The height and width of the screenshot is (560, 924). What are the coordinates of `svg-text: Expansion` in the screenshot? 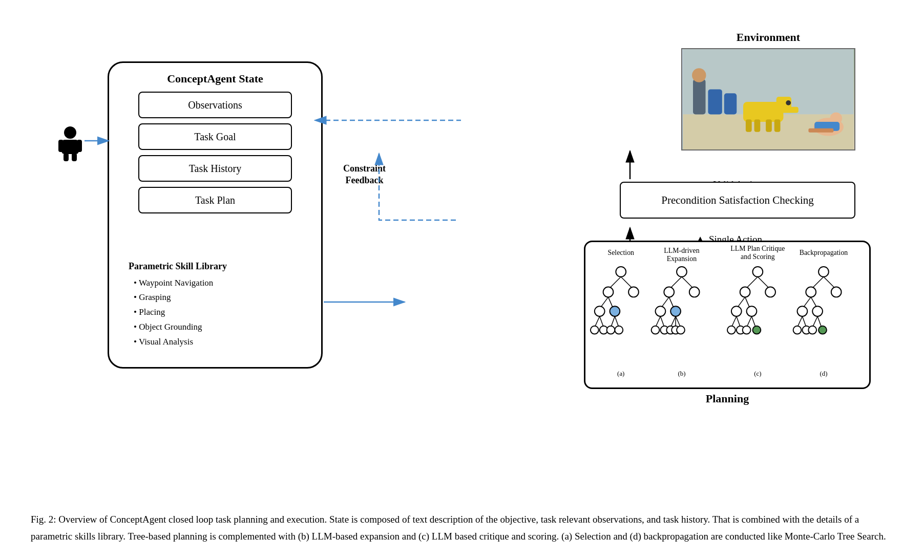 It's located at (682, 259).